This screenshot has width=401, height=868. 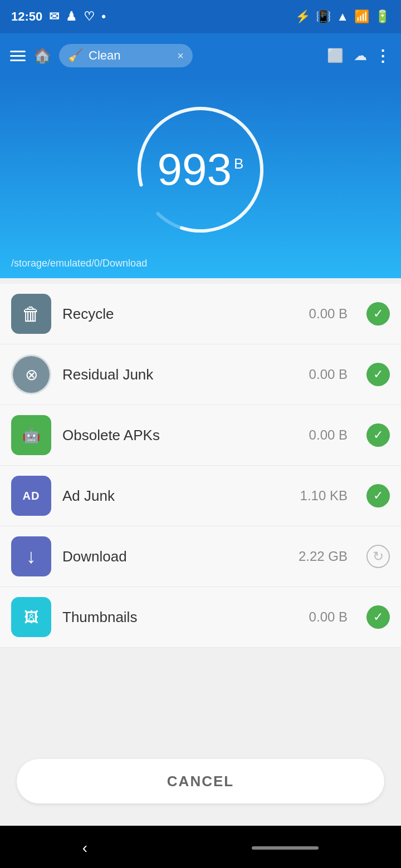 I want to click on person-icon: ♟, so click(x=71, y=17).